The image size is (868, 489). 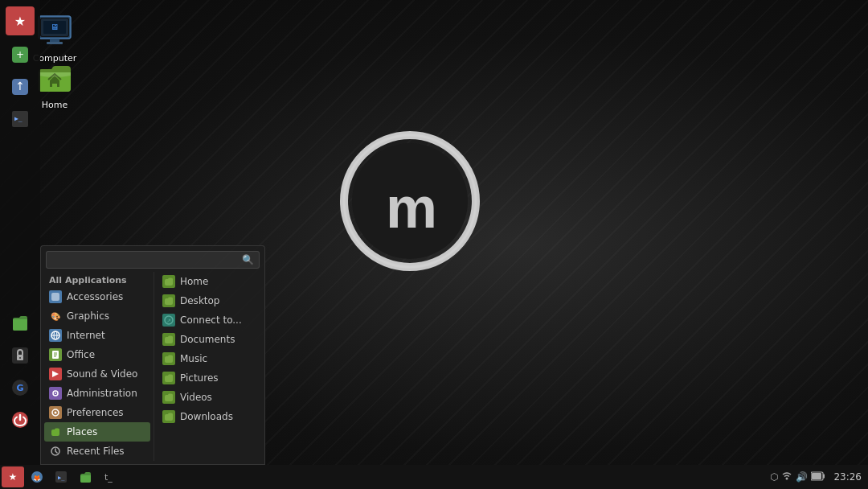 What do you see at coordinates (55, 451) in the screenshot?
I see `recent-files-icon` at bounding box center [55, 451].